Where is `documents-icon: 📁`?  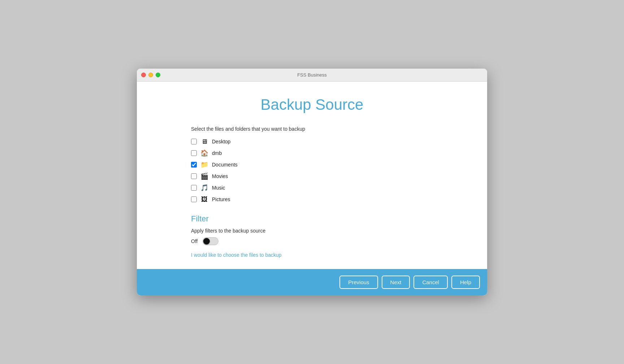 documents-icon: 📁 is located at coordinates (204, 165).